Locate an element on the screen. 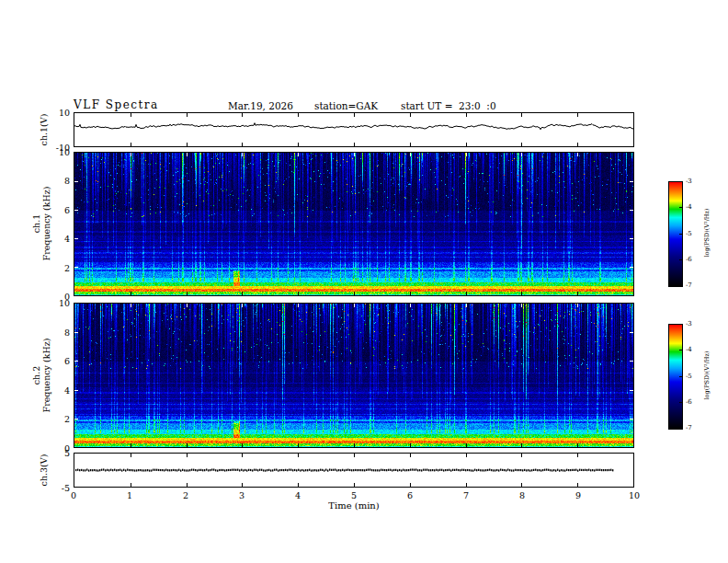  x-tick-label: 3 is located at coordinates (242, 495).